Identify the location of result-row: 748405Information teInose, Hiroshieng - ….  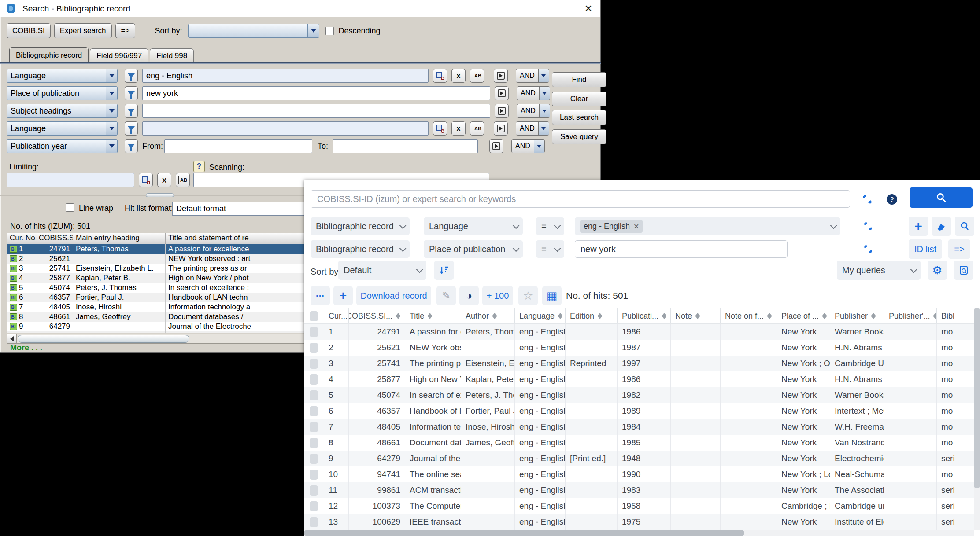
(639, 427).